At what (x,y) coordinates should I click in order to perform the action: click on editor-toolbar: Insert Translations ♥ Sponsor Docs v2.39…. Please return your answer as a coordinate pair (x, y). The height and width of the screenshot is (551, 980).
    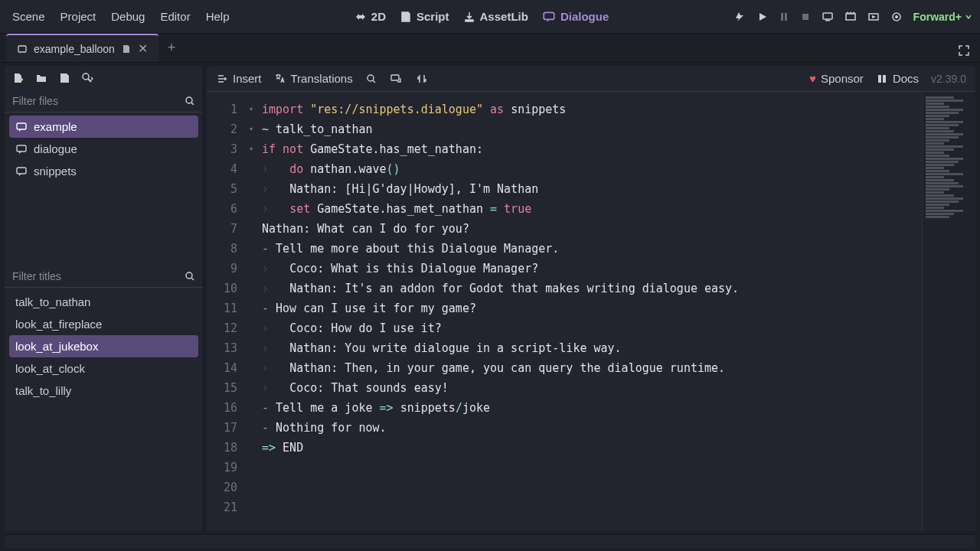
    Looking at the image, I should click on (591, 79).